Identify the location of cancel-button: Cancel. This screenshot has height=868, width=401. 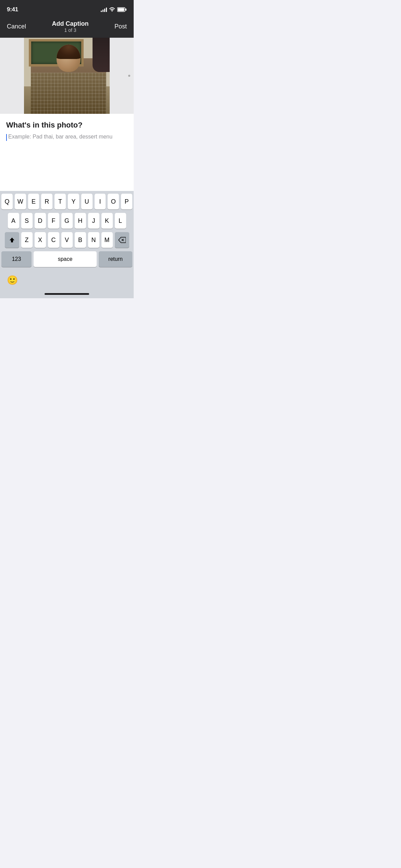
(16, 27).